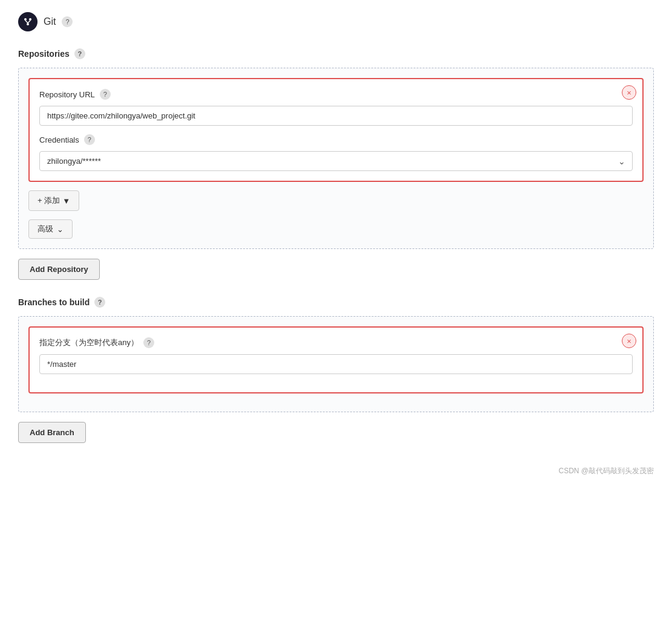 This screenshot has height=631, width=672. I want to click on repositories-section-label: Repositories ?, so click(336, 54).